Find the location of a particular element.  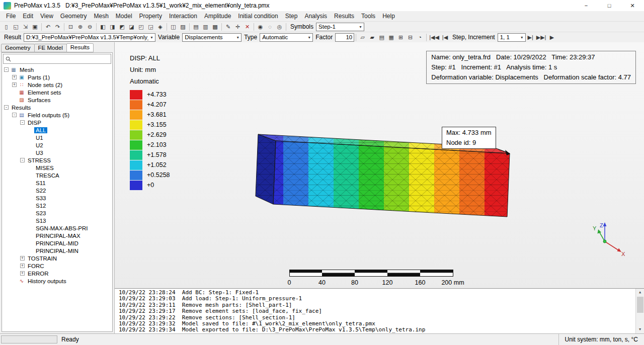

tree-item-s33: S33 is located at coordinates (57, 198).